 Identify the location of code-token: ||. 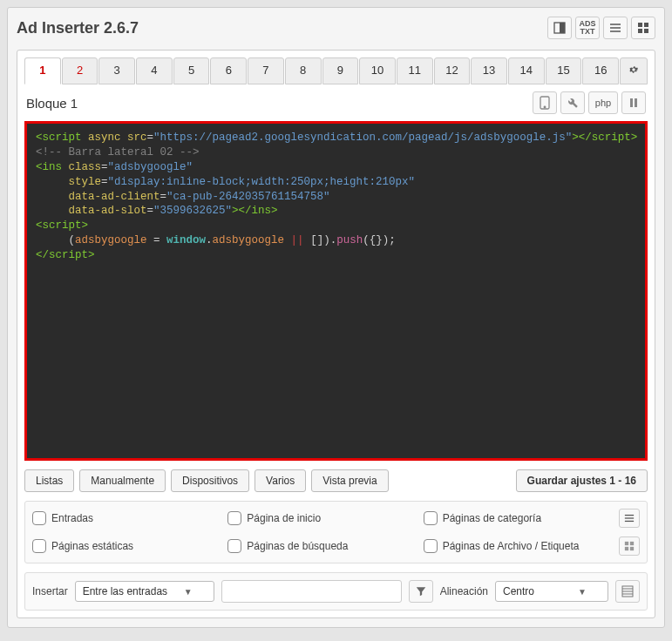
(297, 240).